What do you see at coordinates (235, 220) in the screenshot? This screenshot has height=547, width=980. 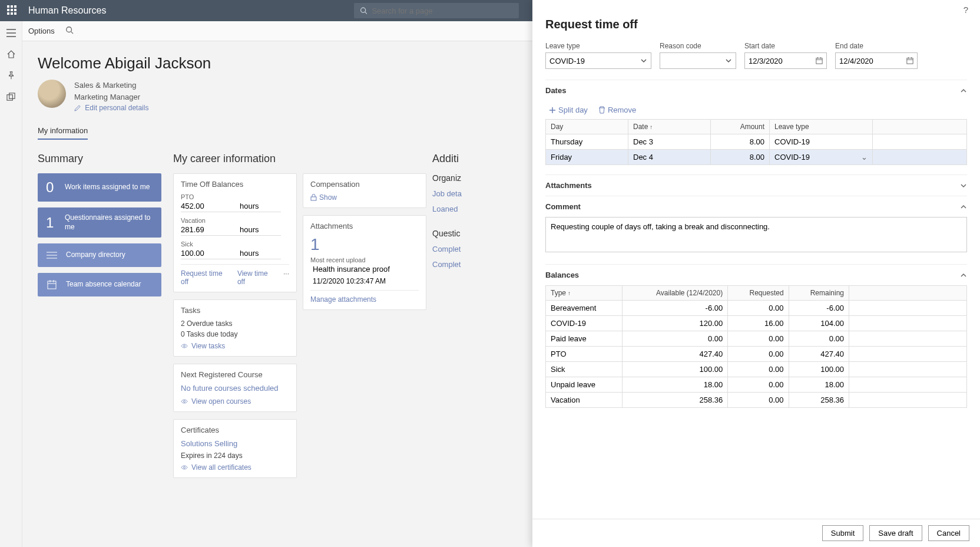 I see `vacation-label: Vacation` at bounding box center [235, 220].